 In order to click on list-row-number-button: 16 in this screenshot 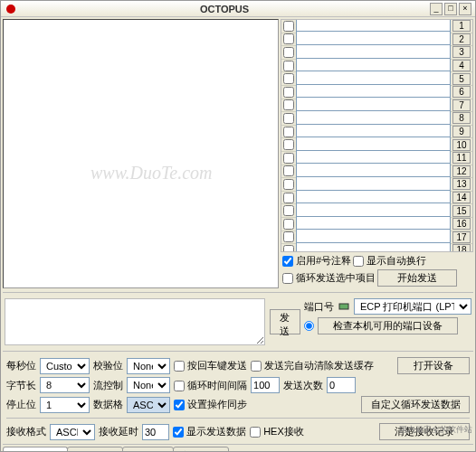, I will do `click(462, 224)`.